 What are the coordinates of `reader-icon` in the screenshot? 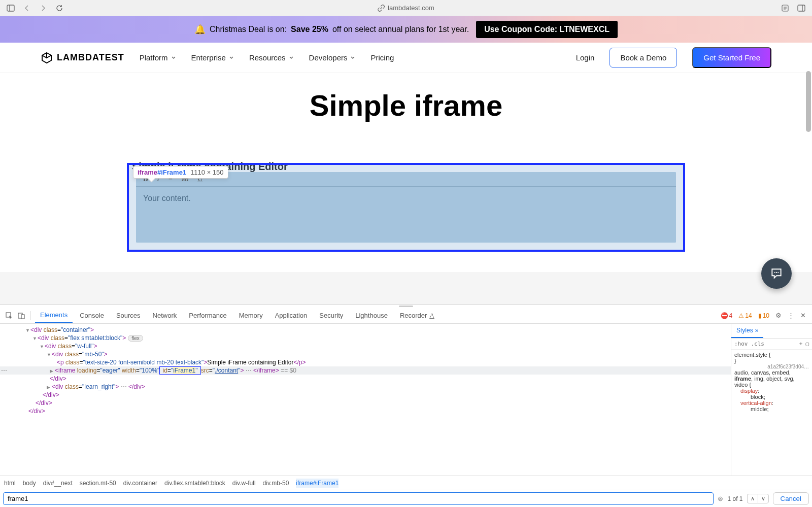 It's located at (785, 8).